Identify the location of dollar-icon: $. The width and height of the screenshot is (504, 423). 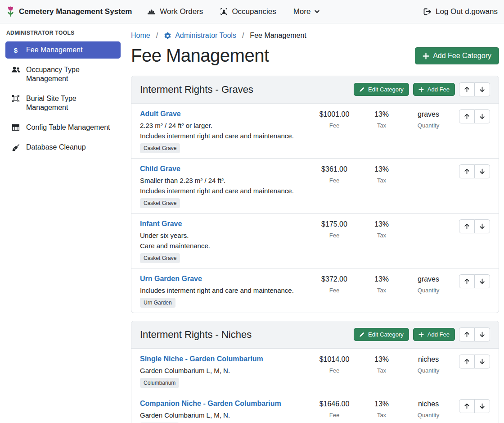
(16, 50).